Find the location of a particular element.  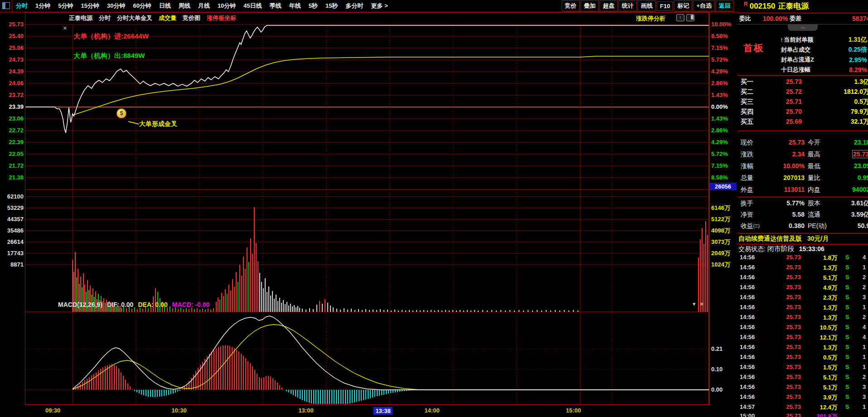

tick-row: 14:5625.7310.5万S4 is located at coordinates (803, 328).